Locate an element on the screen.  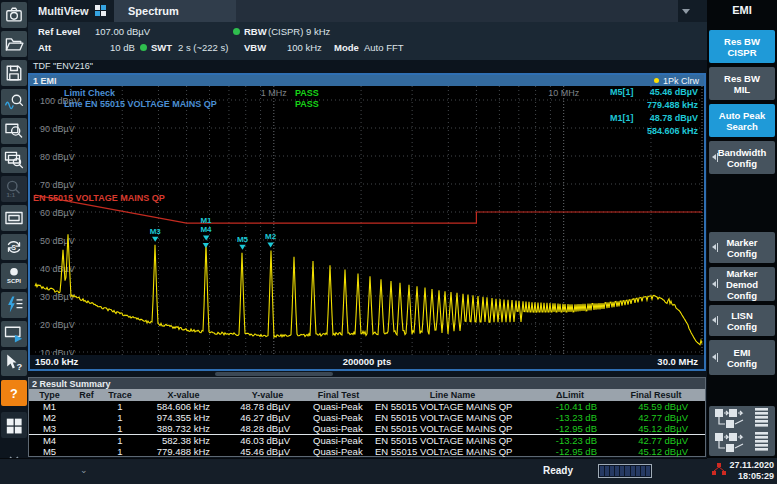
statusbar-chevron-icon: ⌄ is located at coordinates (84, 470).